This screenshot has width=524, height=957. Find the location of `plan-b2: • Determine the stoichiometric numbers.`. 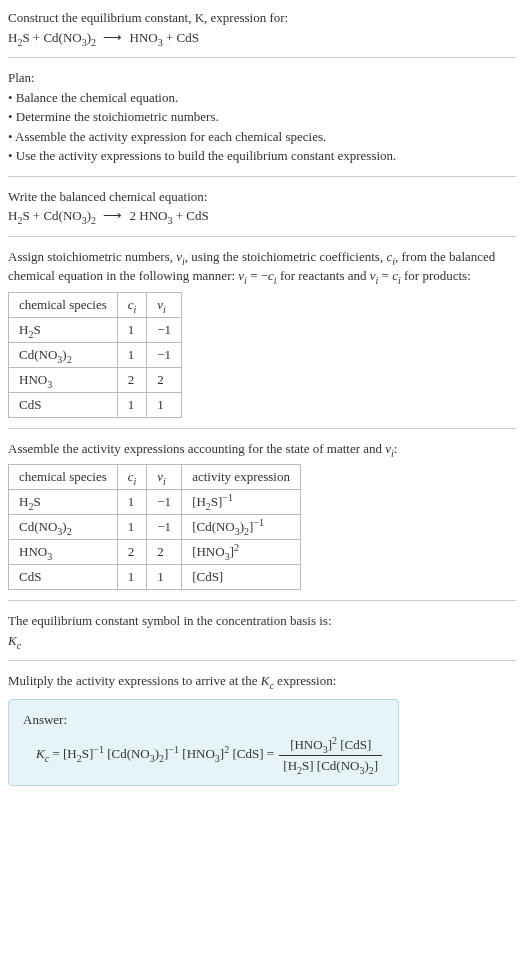

plan-b2: • Determine the stoichiometric numbers. is located at coordinates (262, 117).